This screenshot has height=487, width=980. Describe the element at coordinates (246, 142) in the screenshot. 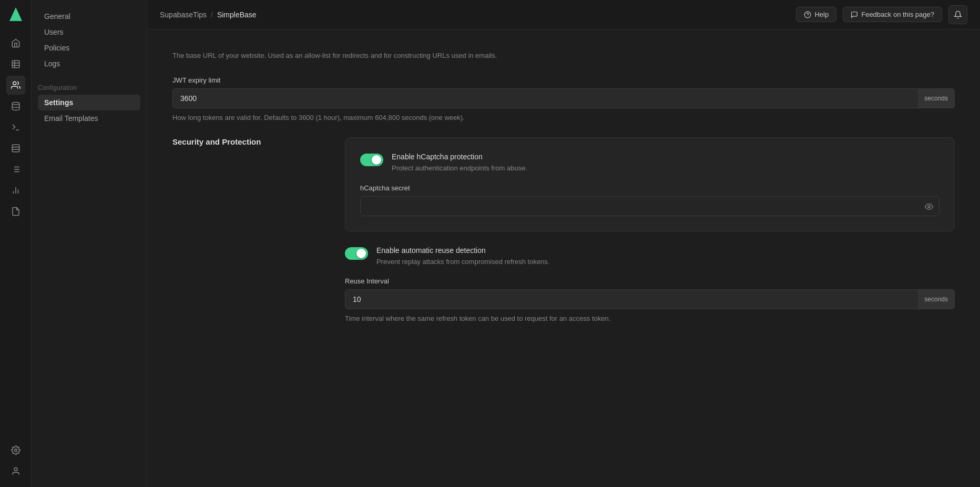

I see `security-section-title: Security and Protection` at that location.